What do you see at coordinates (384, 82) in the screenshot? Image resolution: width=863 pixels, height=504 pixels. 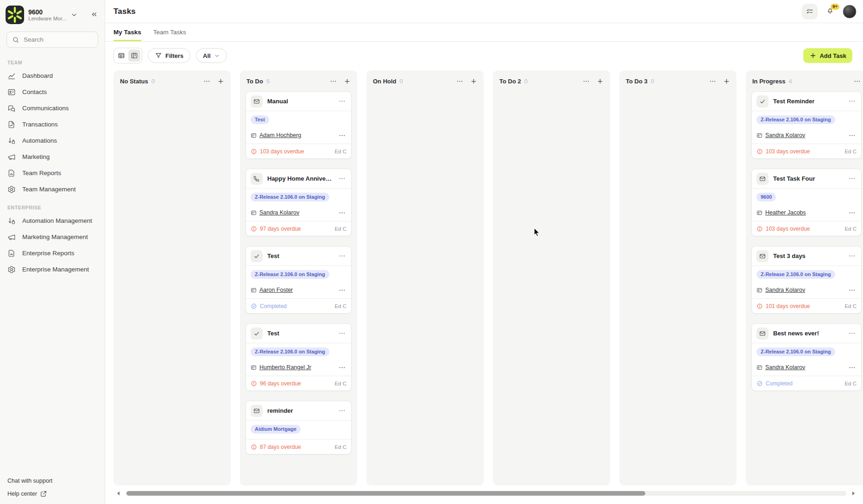 I see `column-name: On Hold` at bounding box center [384, 82].